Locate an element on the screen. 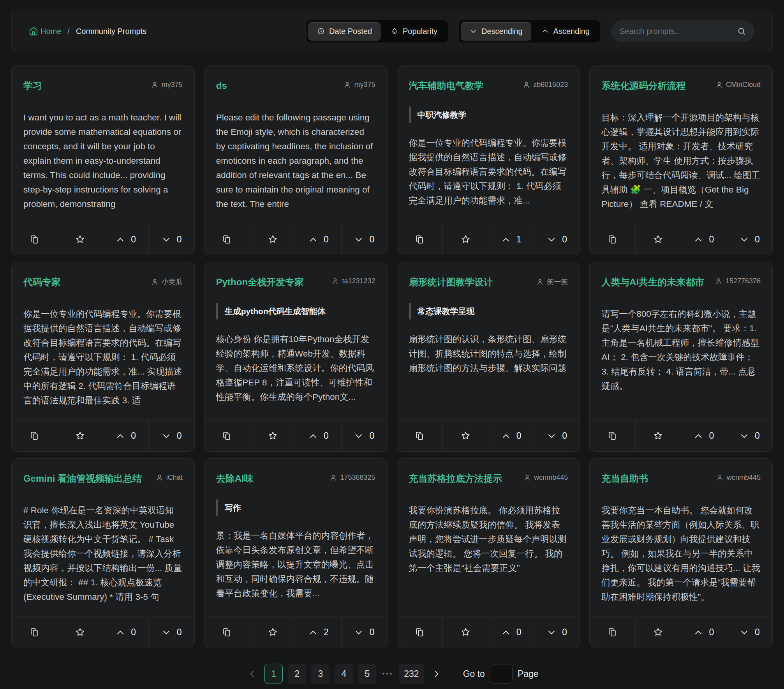 The height and width of the screenshot is (689, 784). prompt-card: ds my375 Please edit the following passa… is located at coordinates (296, 161).